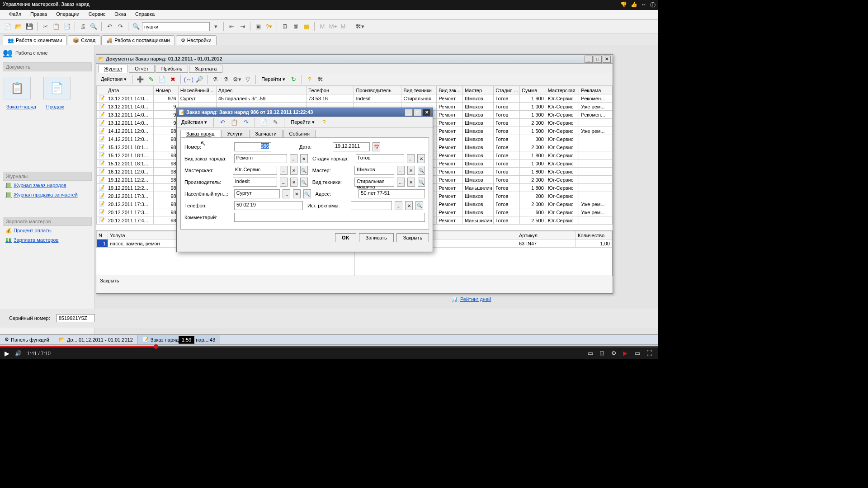 The image size is (868, 488). Describe the element at coordinates (57, 88) in the screenshot. I see `doc-icon-2: 📄` at that location.